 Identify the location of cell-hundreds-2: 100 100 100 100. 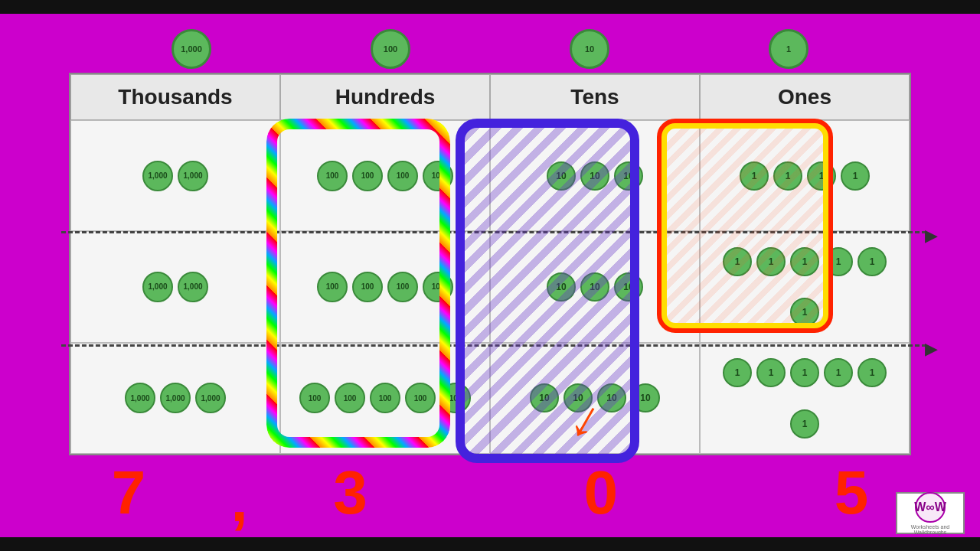
(385, 286).